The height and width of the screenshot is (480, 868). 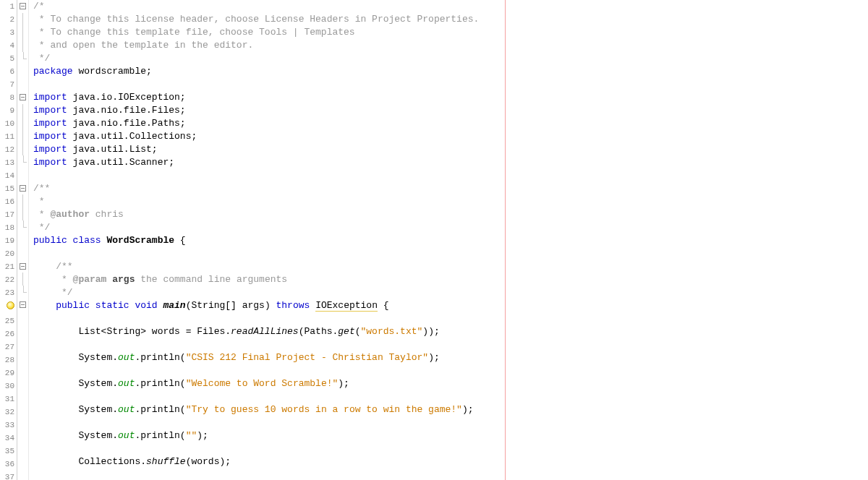 I want to click on code-line: public class WordScramble {, so click(x=451, y=241).